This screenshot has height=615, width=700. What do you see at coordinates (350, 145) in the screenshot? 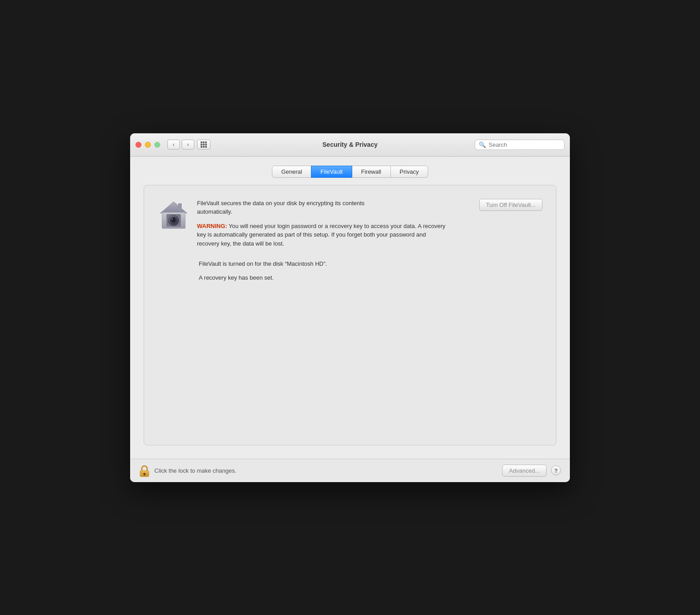
I see `titlebar: ‹ › Security & Privacy 🔍` at bounding box center [350, 145].